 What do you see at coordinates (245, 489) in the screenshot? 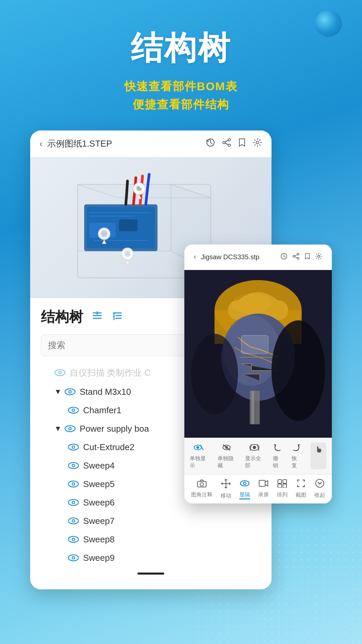
I see `toolbar-display-btn: 显隔` at bounding box center [245, 489].